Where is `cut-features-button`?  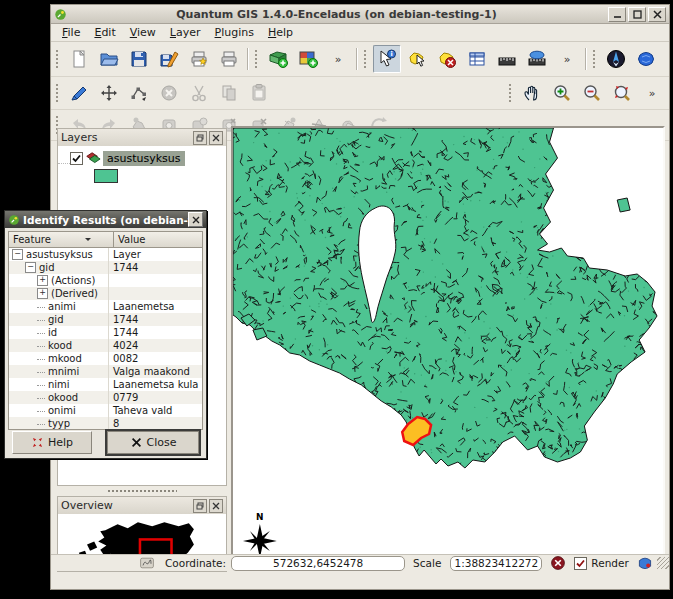 cut-features-button is located at coordinates (199, 93).